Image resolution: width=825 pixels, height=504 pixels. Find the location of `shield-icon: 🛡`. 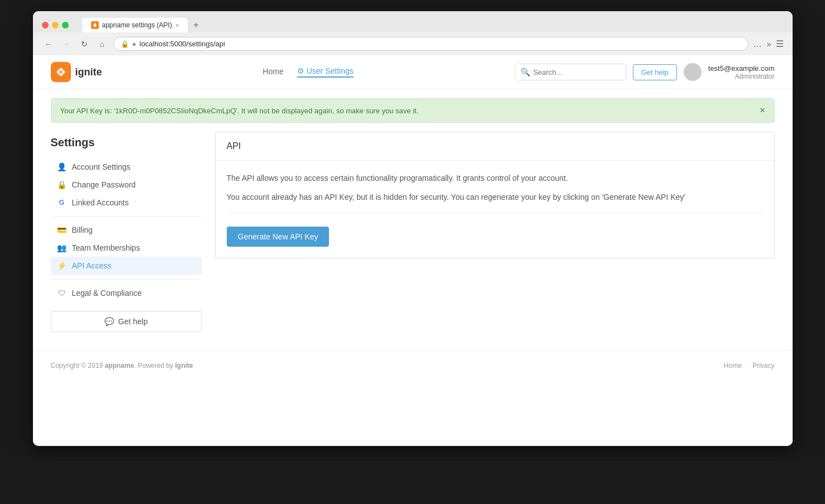

shield-icon: 🛡 is located at coordinates (62, 293).